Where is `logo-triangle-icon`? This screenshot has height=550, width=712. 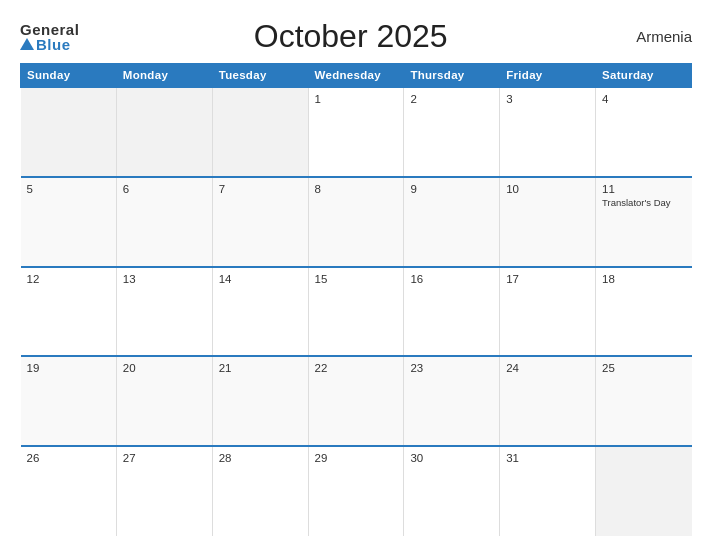
logo-triangle-icon is located at coordinates (27, 44).